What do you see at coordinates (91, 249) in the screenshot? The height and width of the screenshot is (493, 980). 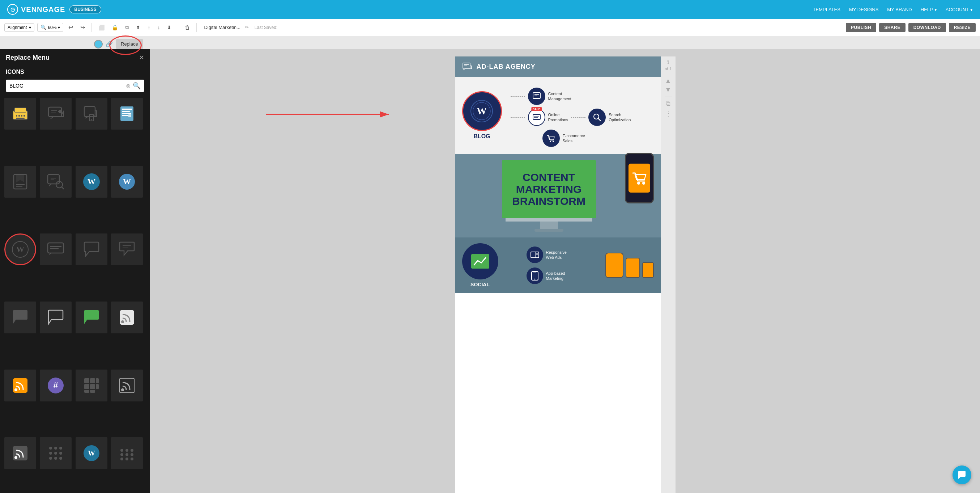 I see `icon-speech-bubble` at bounding box center [91, 249].